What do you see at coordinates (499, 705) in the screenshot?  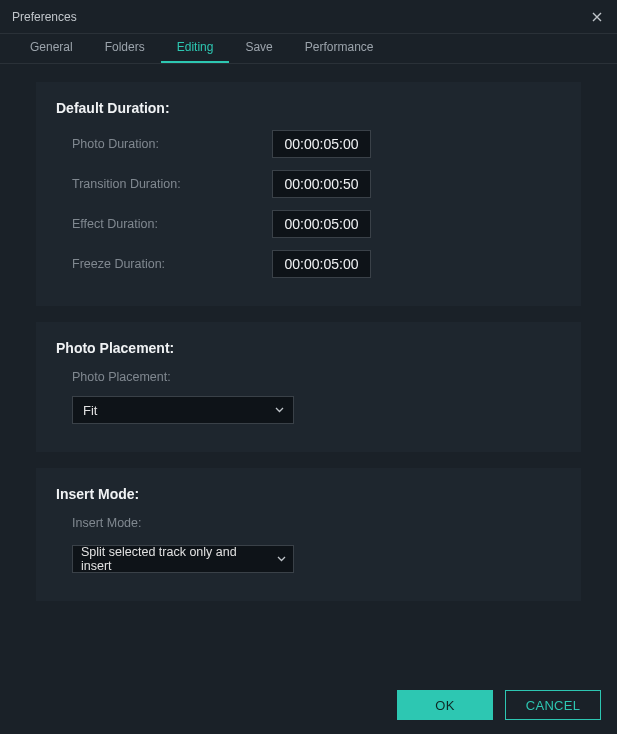 I see `footer-buttons: OK CANCEL` at bounding box center [499, 705].